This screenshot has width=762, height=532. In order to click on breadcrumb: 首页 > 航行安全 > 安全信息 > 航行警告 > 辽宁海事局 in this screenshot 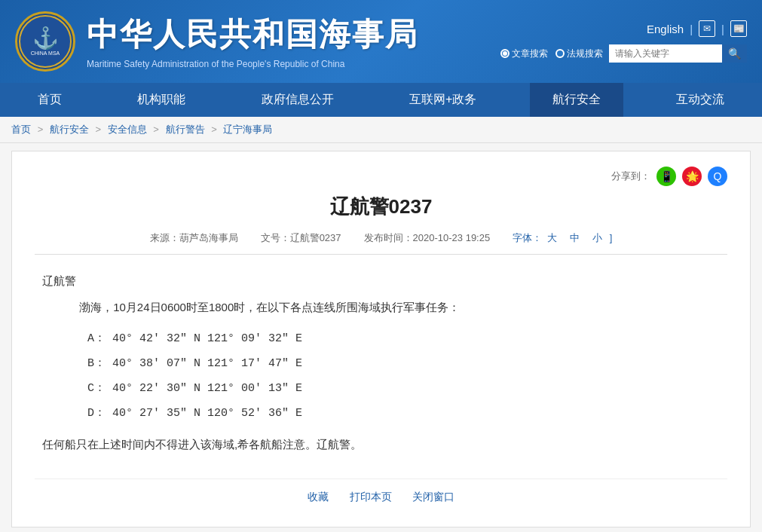, I will do `click(381, 130)`.